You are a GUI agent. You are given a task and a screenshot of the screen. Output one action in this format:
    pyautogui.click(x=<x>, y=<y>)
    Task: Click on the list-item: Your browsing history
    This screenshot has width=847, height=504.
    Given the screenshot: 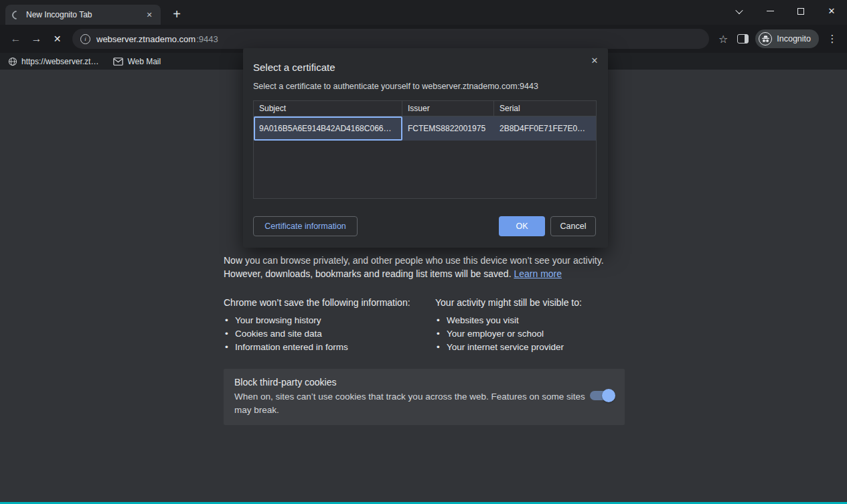 What is the action you would take?
    pyautogui.click(x=324, y=321)
    